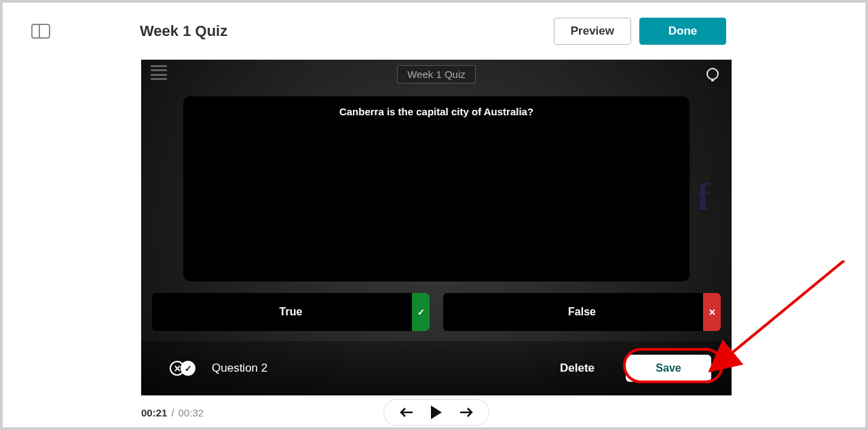 This screenshot has height=430, width=868. What do you see at coordinates (436, 412) in the screenshot?
I see `playback-footer: 00:21 / 00:32` at bounding box center [436, 412].